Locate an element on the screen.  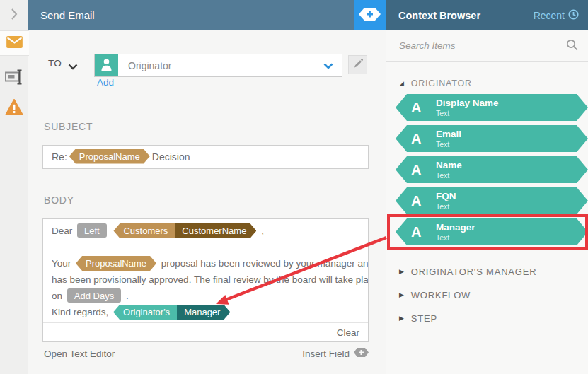
subject-suffix: Decision is located at coordinates (171, 157).